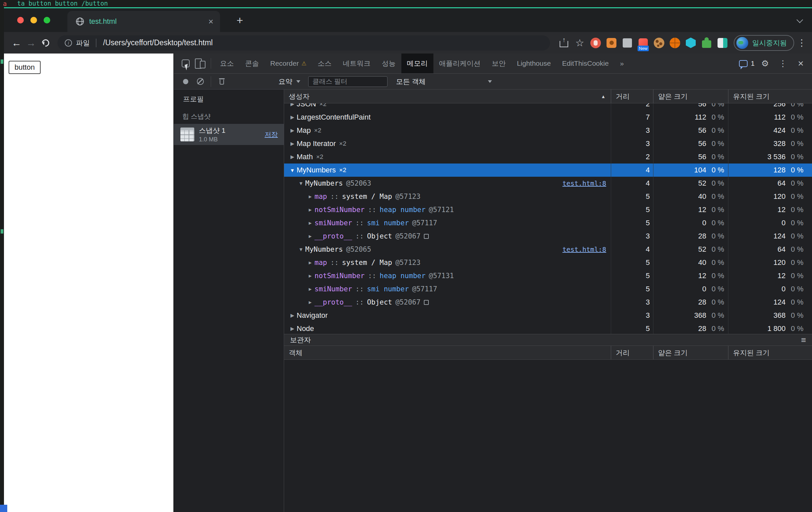  What do you see at coordinates (144, 22) in the screenshot?
I see `browser-tab: test.html ×` at bounding box center [144, 22].